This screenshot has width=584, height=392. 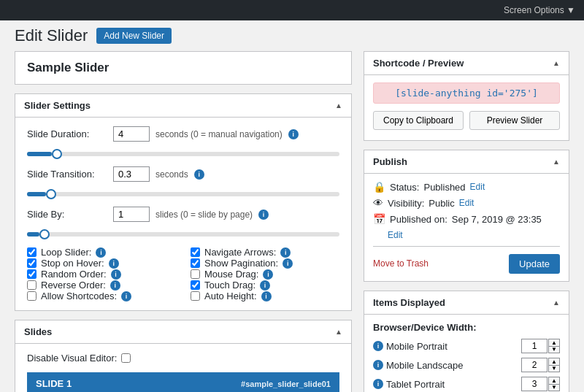 I want to click on shortcode-header: Shortcode / Preview ▲, so click(x=466, y=64).